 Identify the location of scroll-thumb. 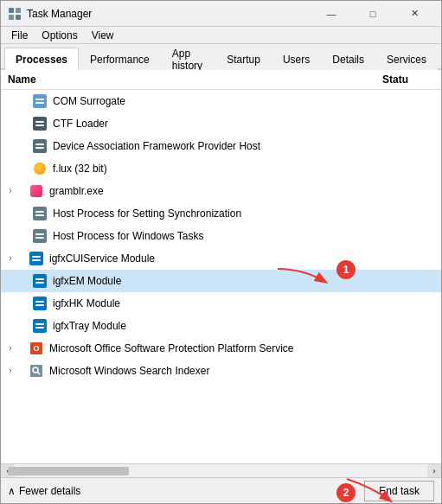
(68, 471).